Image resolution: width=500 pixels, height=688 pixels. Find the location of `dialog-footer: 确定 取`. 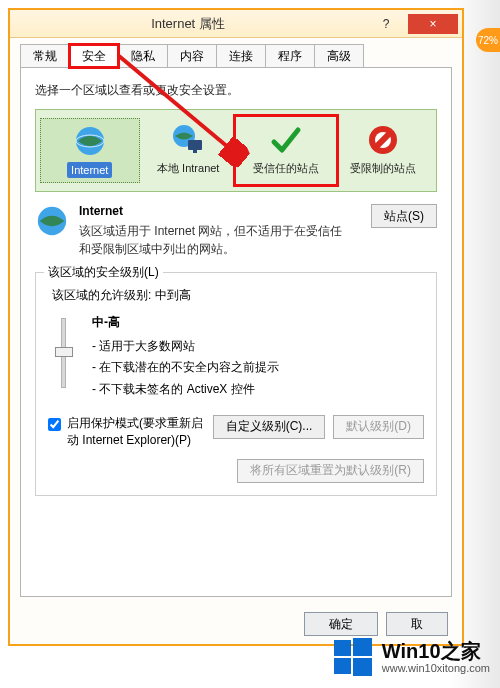

dialog-footer: 确定 取 is located at coordinates (376, 624).